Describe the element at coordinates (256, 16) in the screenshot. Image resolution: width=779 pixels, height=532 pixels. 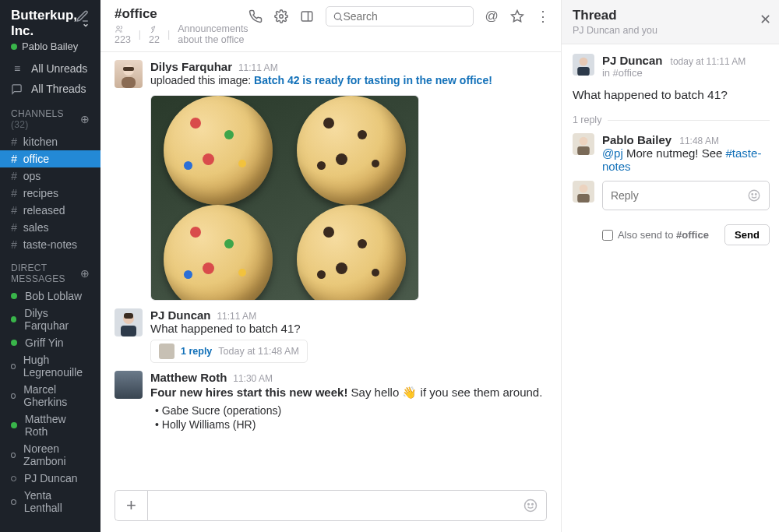
I see `call-icon` at that location.